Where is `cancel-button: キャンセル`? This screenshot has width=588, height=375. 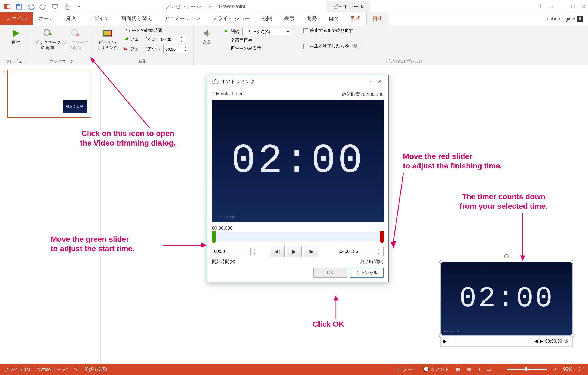 cancel-button: キャンセル is located at coordinates (367, 273).